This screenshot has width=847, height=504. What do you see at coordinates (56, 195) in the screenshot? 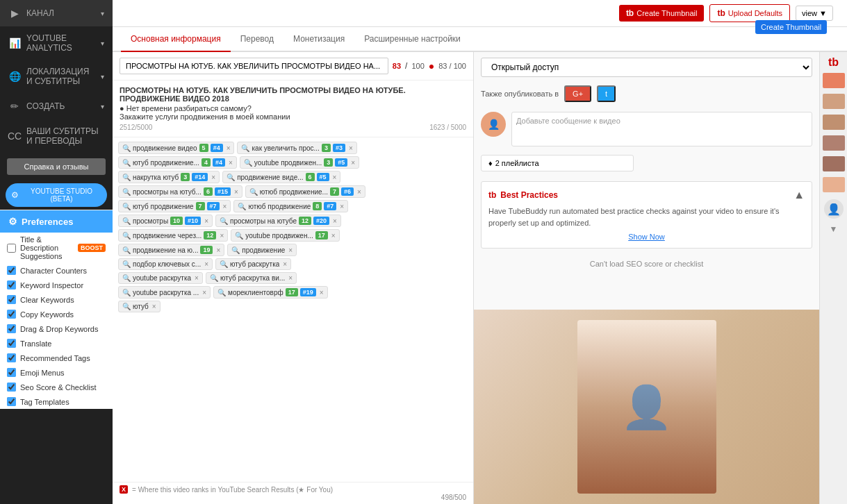
I see `studio-button: ⚙ YOUTUBE STUDIO (BETA)` at bounding box center [56, 195].